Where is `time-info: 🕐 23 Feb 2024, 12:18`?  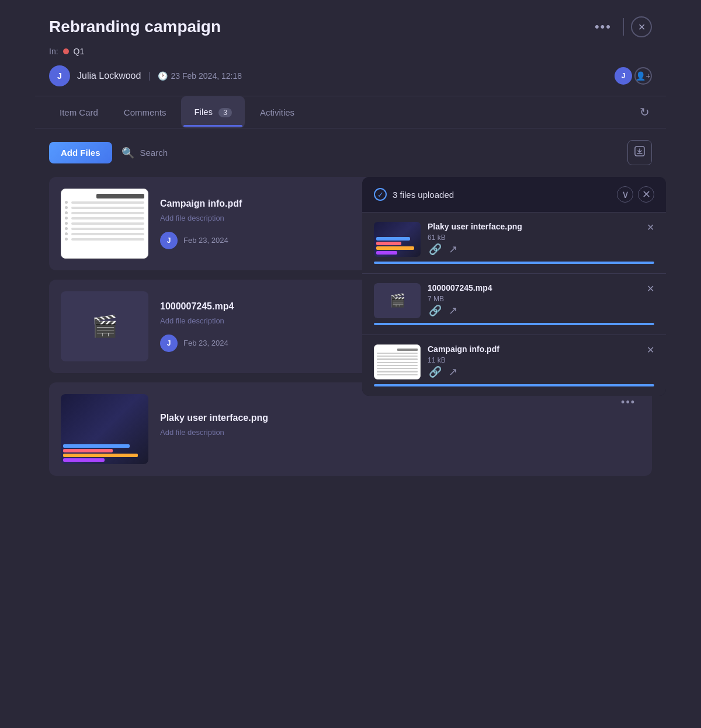
time-info: 🕐 23 Feb 2024, 12:18 is located at coordinates (200, 76).